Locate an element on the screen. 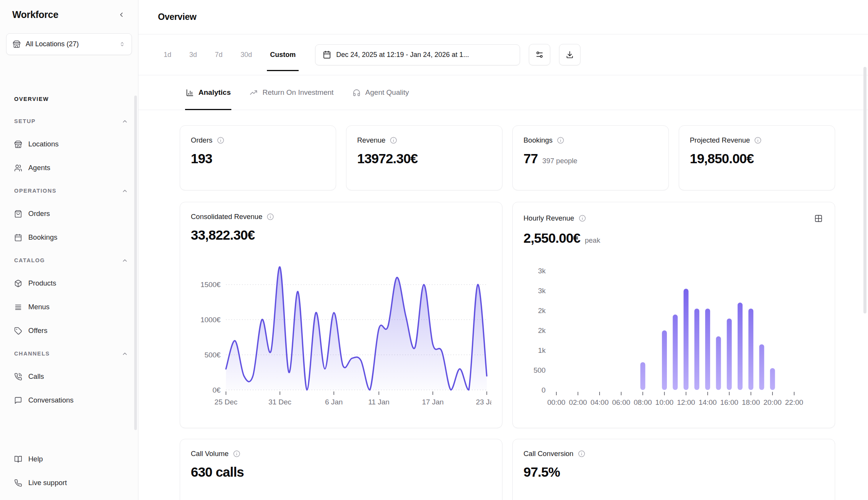 This screenshot has height=500, width=868. sidebar-section-setup: SETUP is located at coordinates (71, 121).